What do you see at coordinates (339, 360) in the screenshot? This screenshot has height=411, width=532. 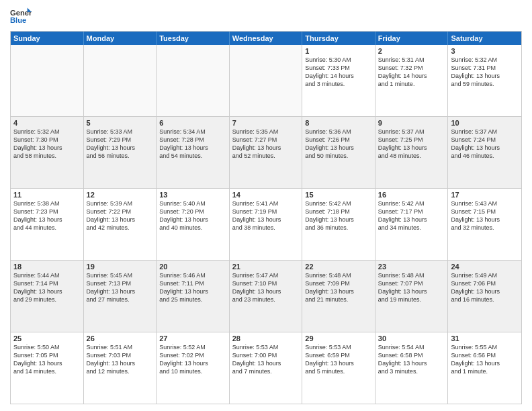 I see `day-info: Sunrise: 5:53 AM Sunset: 6:59 PM Dayligh…` at bounding box center [339, 360].